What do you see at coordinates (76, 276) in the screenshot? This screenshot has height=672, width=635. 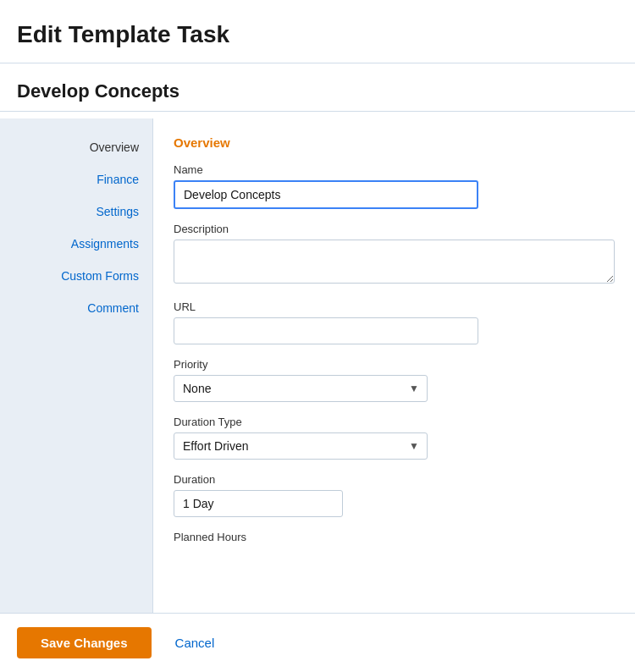 I see `sidebar-item-custom-forms: Custom Forms` at bounding box center [76, 276].